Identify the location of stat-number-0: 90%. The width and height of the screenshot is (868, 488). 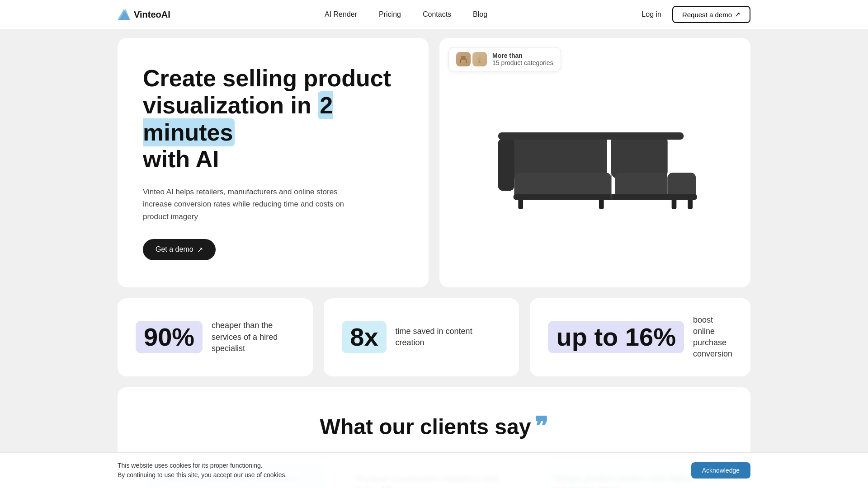
(169, 337).